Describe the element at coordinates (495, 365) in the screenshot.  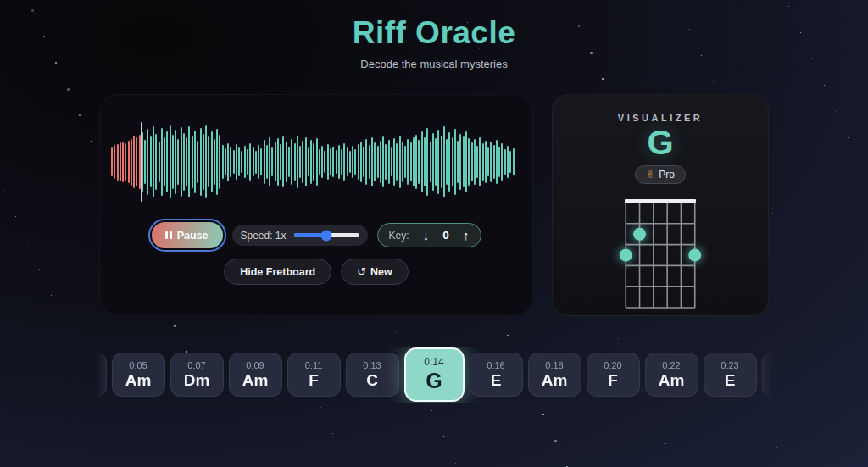
I see `chip-time: 0:16` at that location.